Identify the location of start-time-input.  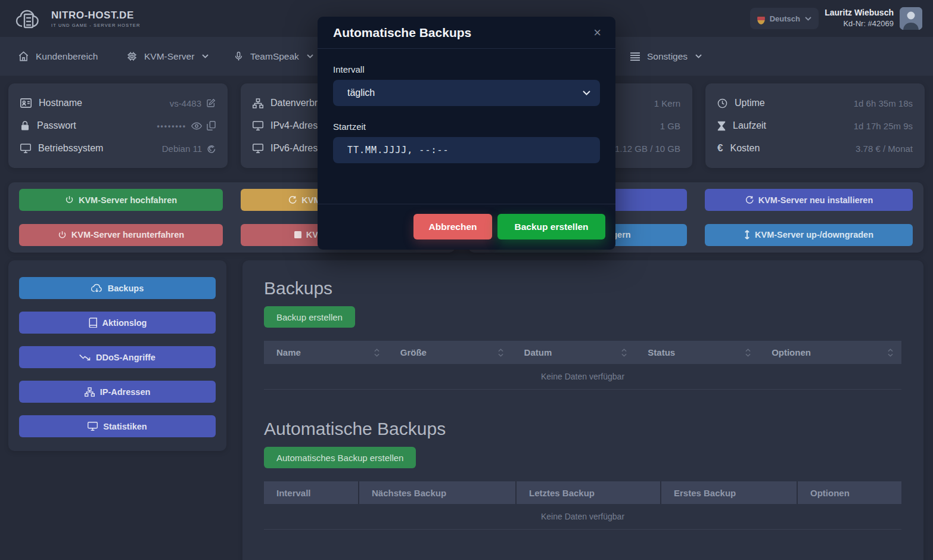
(466, 150).